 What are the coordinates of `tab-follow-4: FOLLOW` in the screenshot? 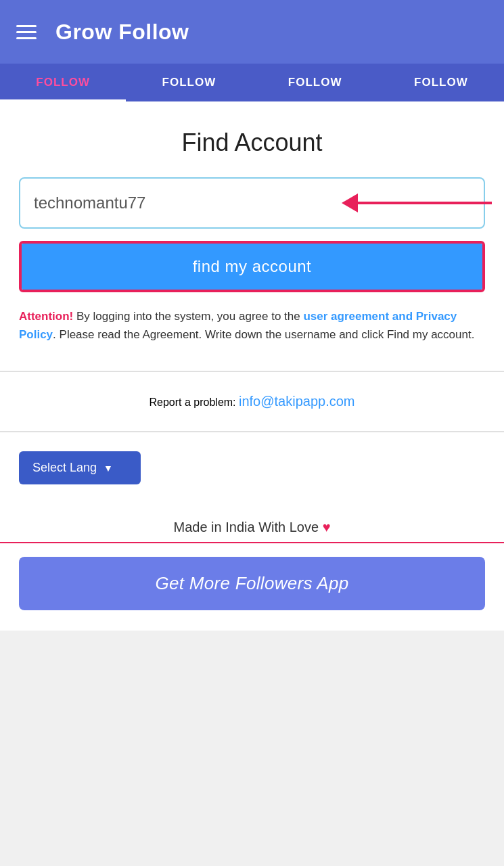 It's located at (441, 83).